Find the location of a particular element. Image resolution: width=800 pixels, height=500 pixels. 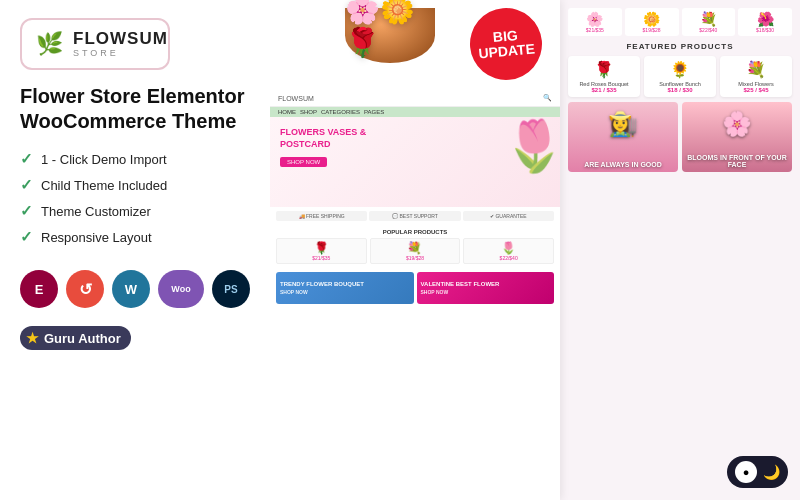

lifestyle-text-1: ARE ALWAYS IN GOOD is located at coordinates (623, 164).